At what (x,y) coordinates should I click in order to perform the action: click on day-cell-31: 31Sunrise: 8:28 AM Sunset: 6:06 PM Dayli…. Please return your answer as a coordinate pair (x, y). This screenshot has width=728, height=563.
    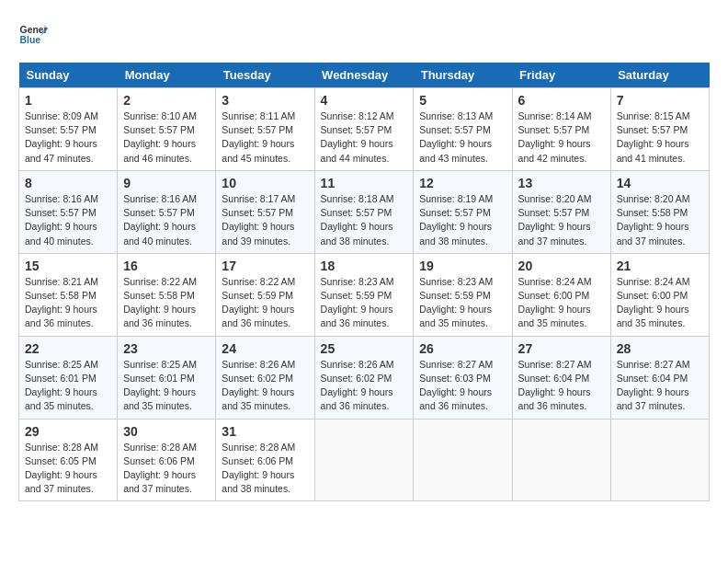
    Looking at the image, I should click on (265, 460).